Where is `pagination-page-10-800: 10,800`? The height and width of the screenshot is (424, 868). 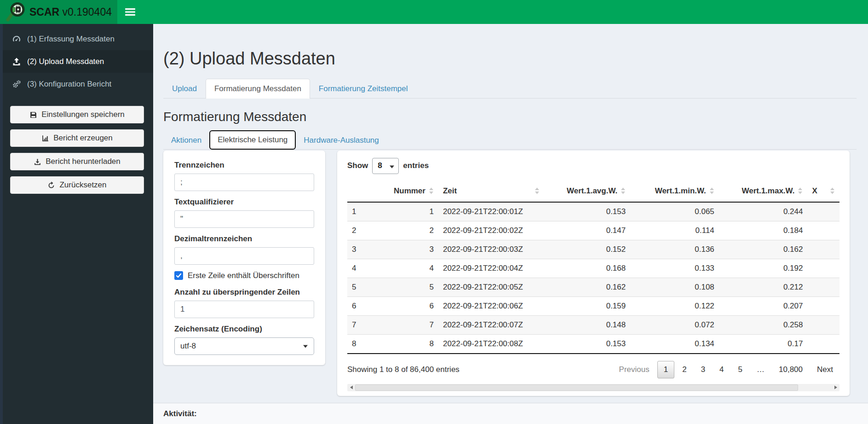 pagination-page-10-800: 10,800 is located at coordinates (791, 370).